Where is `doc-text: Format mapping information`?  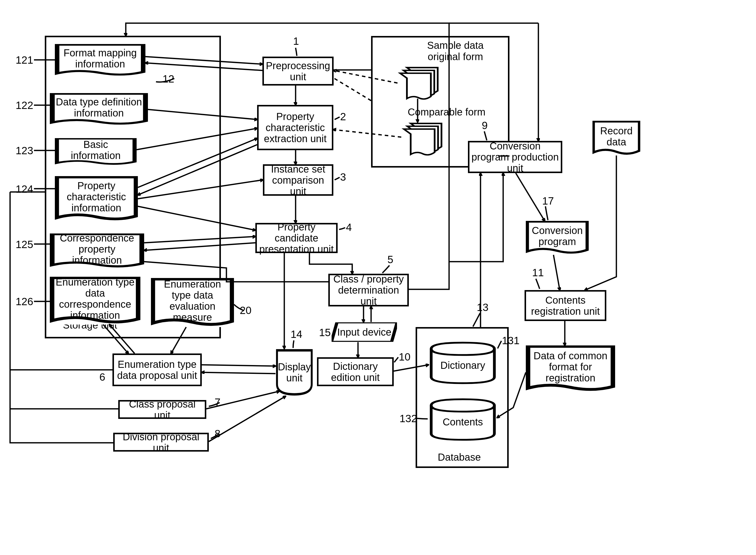
doc-text: Format mapping information is located at coordinates (100, 58).